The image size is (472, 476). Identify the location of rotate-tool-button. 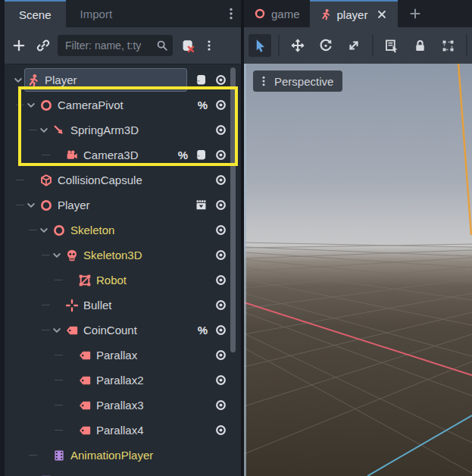
(326, 45).